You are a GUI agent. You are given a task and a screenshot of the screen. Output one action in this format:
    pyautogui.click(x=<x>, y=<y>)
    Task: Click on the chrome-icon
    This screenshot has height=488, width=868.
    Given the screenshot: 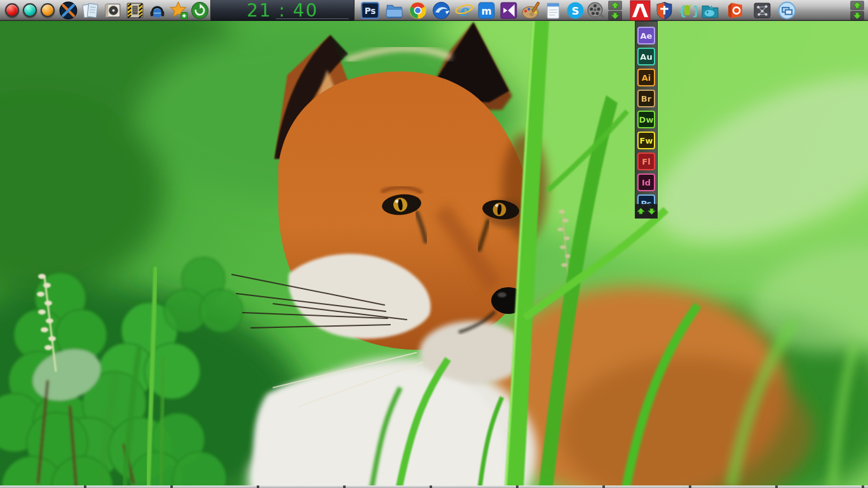 What is the action you would take?
    pyautogui.click(x=418, y=10)
    